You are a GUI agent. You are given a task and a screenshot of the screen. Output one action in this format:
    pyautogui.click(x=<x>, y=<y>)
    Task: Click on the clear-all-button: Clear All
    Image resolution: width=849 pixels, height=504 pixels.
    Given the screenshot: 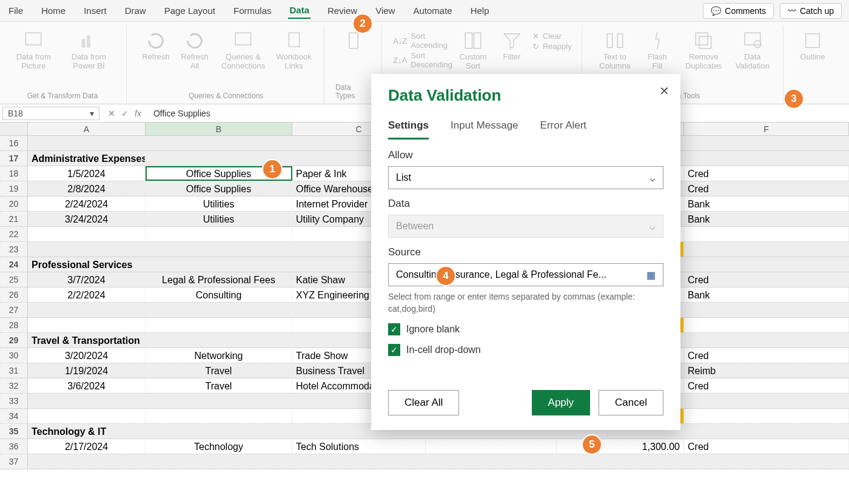 What is the action you would take?
    pyautogui.click(x=423, y=403)
    